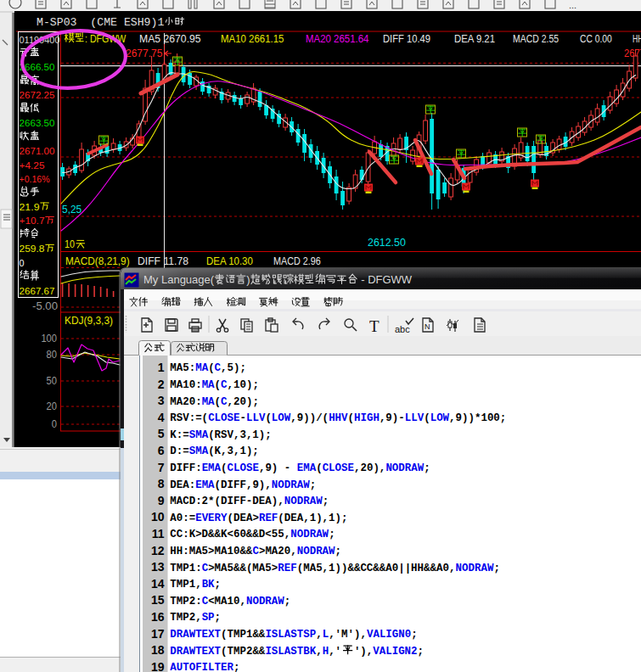 This screenshot has height=672, width=641. Describe the element at coordinates (385, 280) in the screenshot. I see `svg-text: - DFGWW` at that location.